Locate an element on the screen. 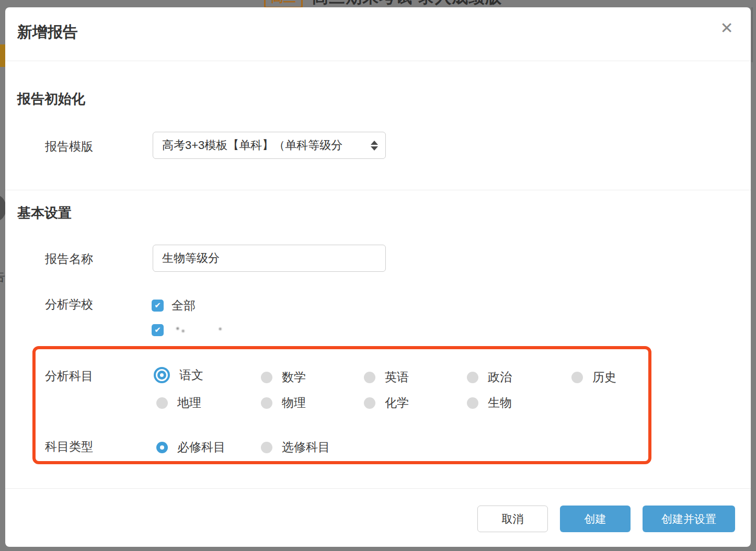 This screenshot has width=756, height=551. modal-title: 新增报告 is located at coordinates (48, 32).